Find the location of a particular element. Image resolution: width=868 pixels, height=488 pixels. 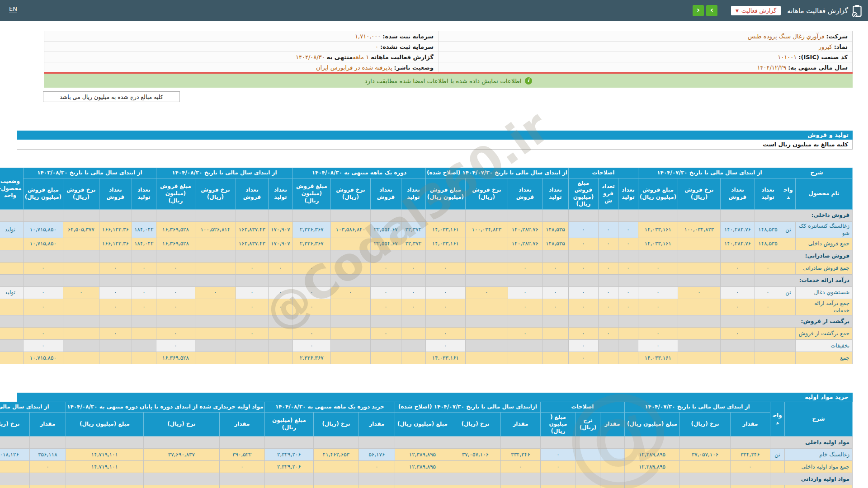

column-group-header: واحد is located at coordinates (778, 419).